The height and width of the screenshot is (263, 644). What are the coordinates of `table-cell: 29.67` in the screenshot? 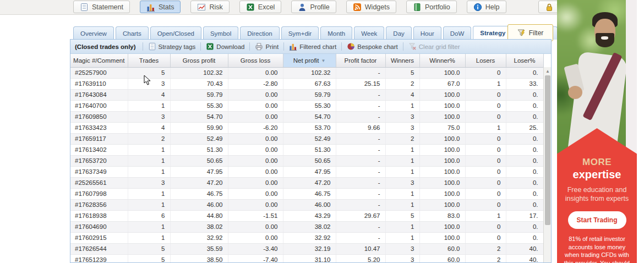 It's located at (361, 216).